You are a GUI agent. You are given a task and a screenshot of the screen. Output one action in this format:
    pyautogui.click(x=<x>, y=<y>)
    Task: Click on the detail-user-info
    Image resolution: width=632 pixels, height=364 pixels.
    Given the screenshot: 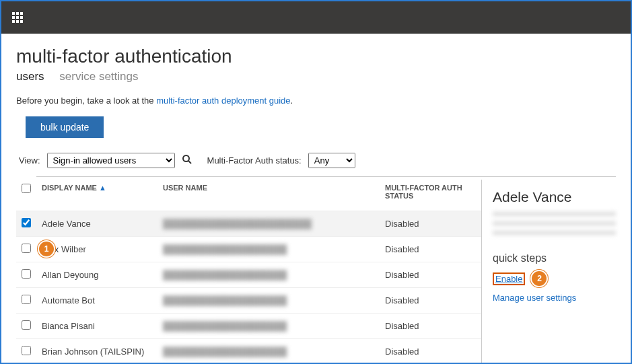 What is the action you would take?
    pyautogui.click(x=555, y=226)
    